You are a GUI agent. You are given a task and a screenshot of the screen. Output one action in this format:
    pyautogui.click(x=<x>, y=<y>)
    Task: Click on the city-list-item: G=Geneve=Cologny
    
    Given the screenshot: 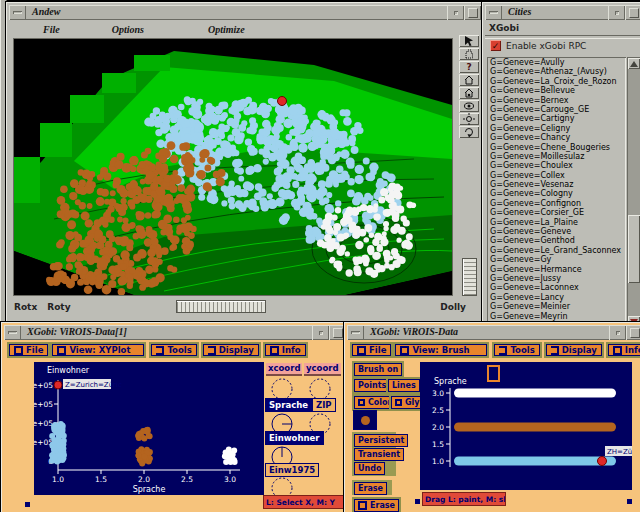 What is the action you would take?
    pyautogui.click(x=558, y=194)
    